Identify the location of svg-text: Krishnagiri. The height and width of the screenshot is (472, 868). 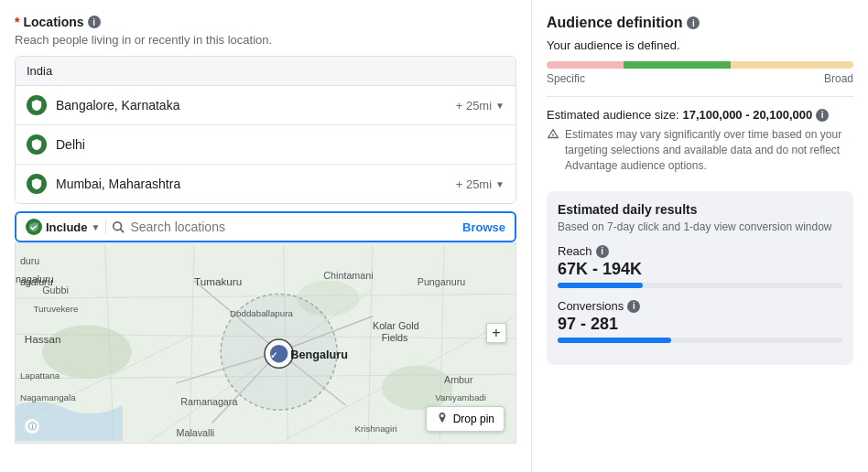
(375, 430).